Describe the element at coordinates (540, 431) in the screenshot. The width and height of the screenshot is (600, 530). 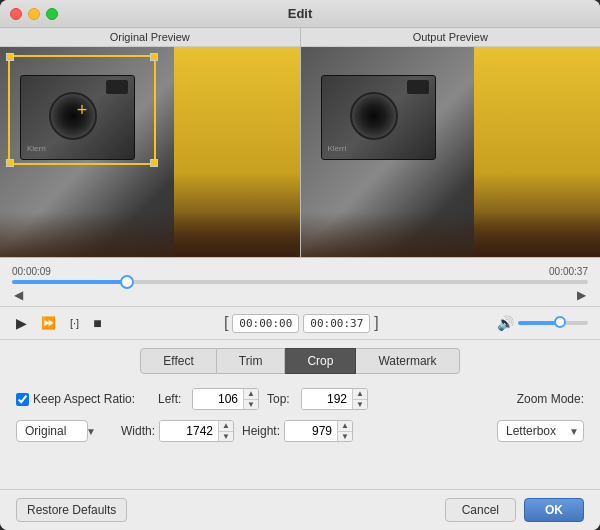
I see `letterbox-select-wrap: Letterbox Pan&Scan Full ▼` at that location.